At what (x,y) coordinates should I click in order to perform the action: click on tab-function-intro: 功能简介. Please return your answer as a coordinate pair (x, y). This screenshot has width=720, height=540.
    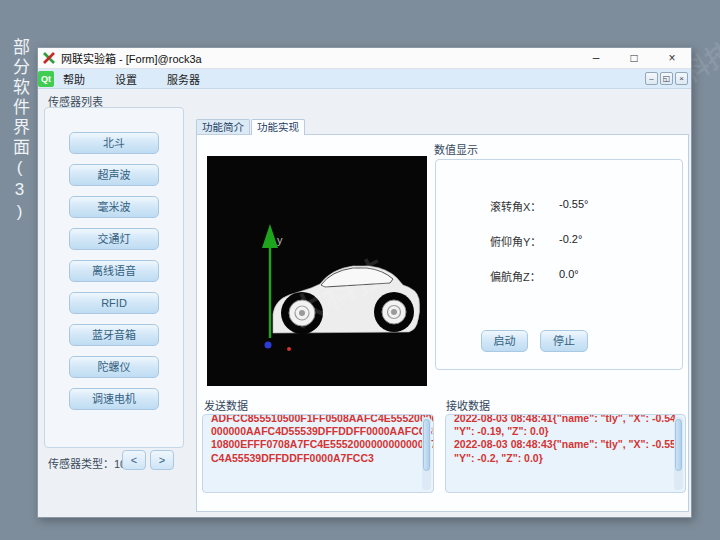
    Looking at the image, I should click on (223, 126).